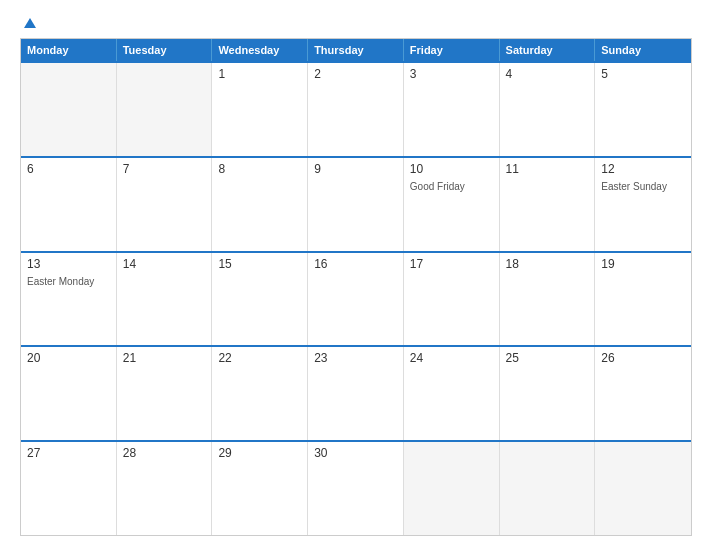  Describe the element at coordinates (260, 264) in the screenshot. I see `day-number: 15` at that location.